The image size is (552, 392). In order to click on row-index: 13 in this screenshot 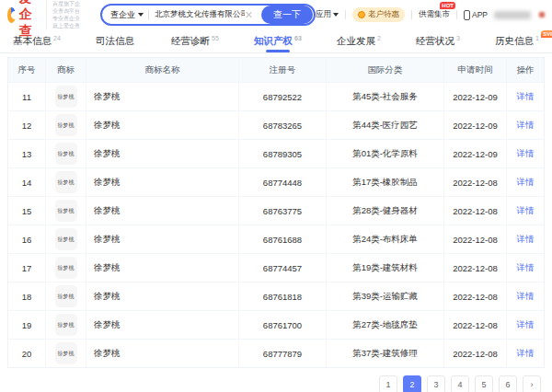, I will do `click(27, 154)`.